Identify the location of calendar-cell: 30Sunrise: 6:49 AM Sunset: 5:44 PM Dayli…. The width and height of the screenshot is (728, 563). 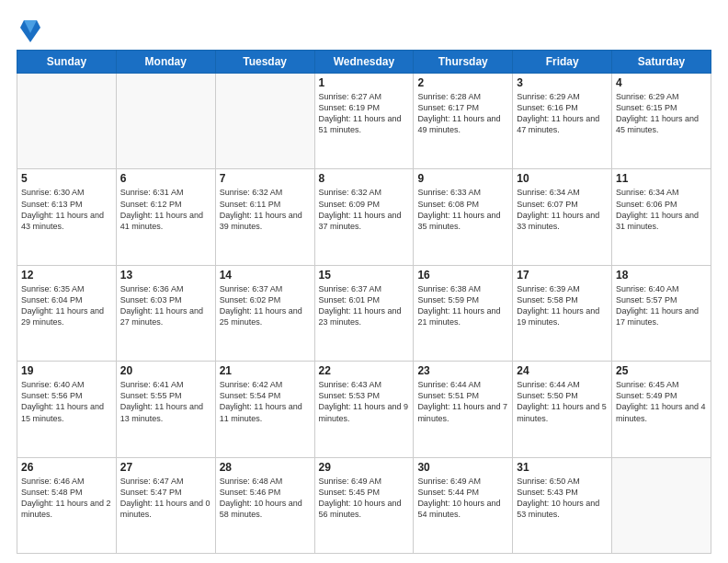
(463, 505).